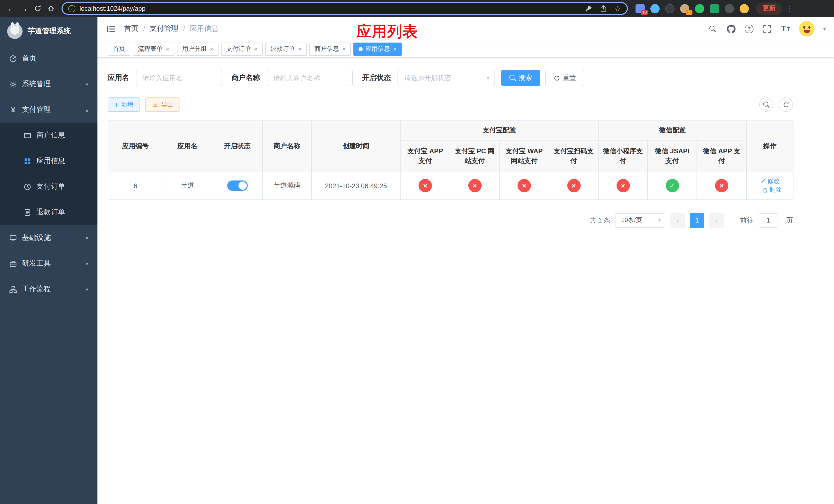 Image resolution: width=834 pixels, height=504 pixels. Describe the element at coordinates (37, 264) in the screenshot. I see `sidebar-item-label: 研发工具` at that location.